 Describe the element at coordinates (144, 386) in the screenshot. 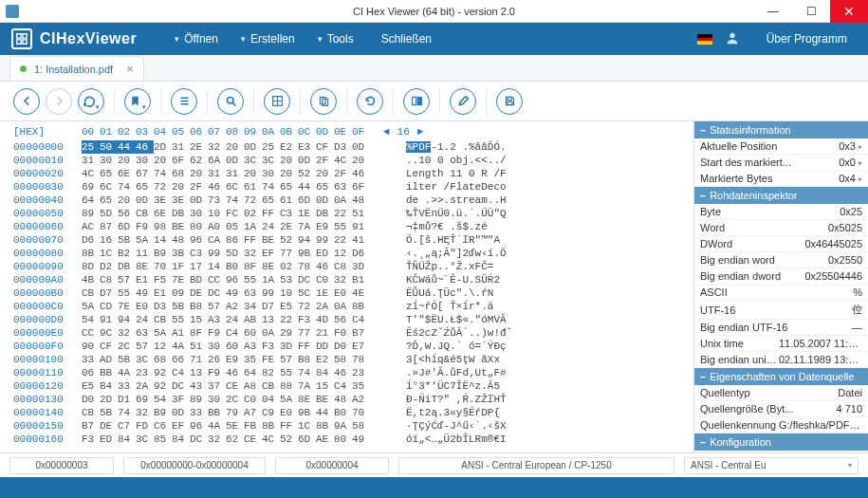

I see `hex-byte: 2A` at that location.